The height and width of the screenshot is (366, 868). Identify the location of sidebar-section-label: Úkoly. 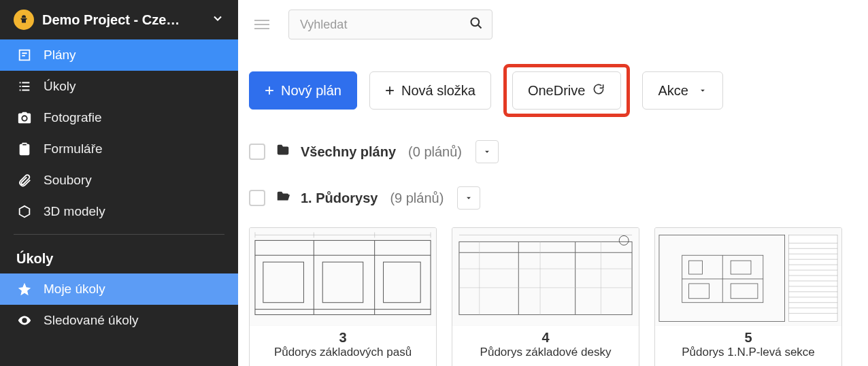
(119, 257).